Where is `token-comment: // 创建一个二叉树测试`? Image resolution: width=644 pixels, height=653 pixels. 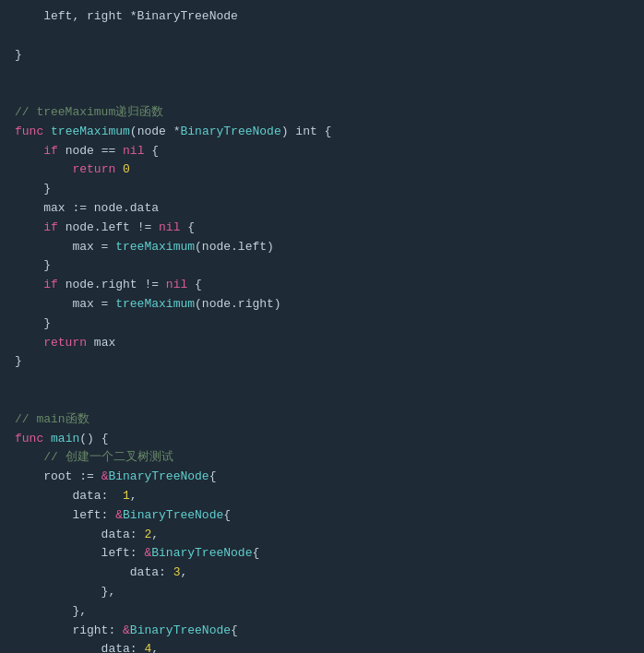
token-comment: // 创建一个二叉树测试 is located at coordinates (108, 457).